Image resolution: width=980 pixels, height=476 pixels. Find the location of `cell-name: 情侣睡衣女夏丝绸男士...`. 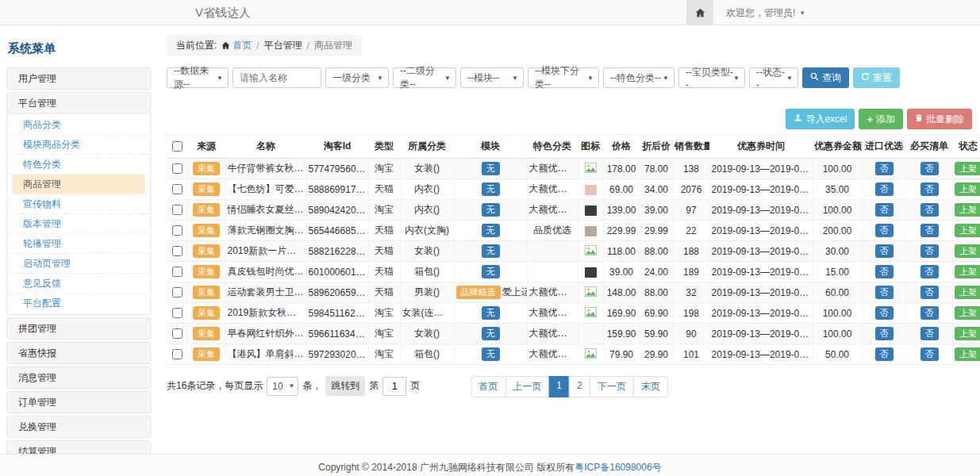

cell-name: 情侣睡衣女夏丝绸男士... is located at coordinates (266, 210).